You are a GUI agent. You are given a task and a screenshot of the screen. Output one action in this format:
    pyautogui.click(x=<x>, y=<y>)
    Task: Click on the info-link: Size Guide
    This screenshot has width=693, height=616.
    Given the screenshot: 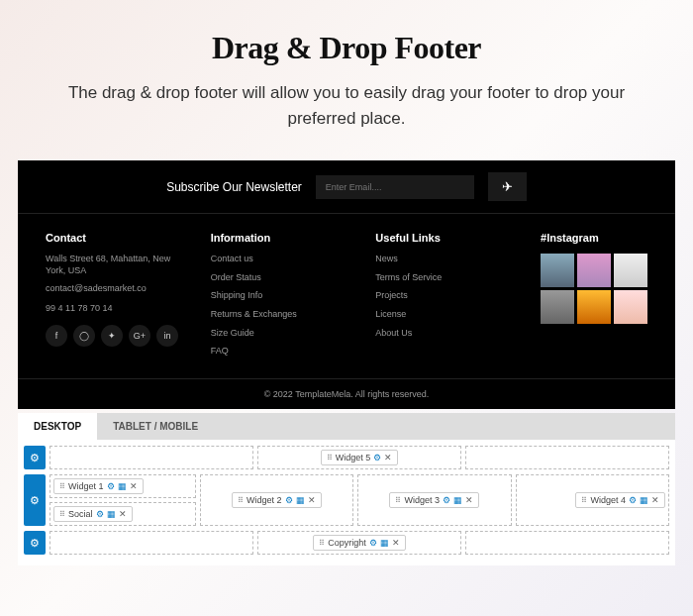 What is the action you would take?
    pyautogui.click(x=279, y=334)
    